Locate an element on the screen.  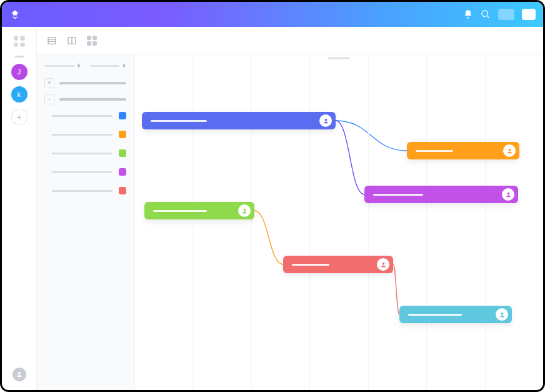
view-toolbar is located at coordinates (290, 41).